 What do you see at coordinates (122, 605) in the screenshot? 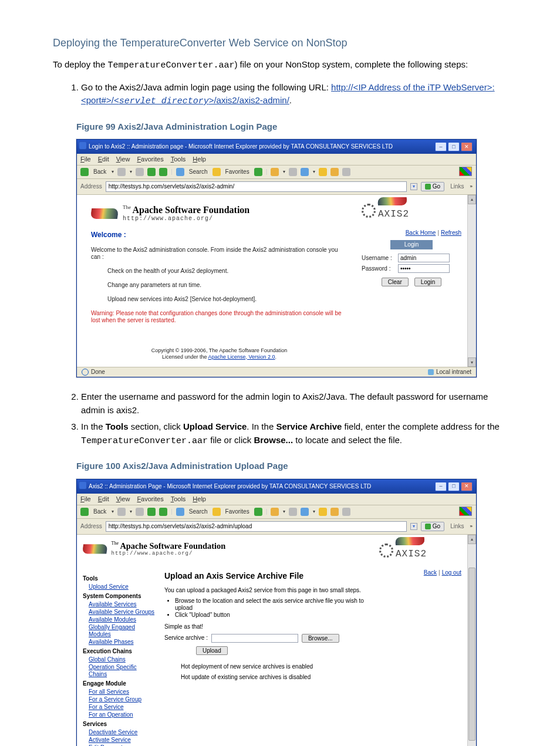
I see `nav-avail-services: Available Services` at bounding box center [122, 605].